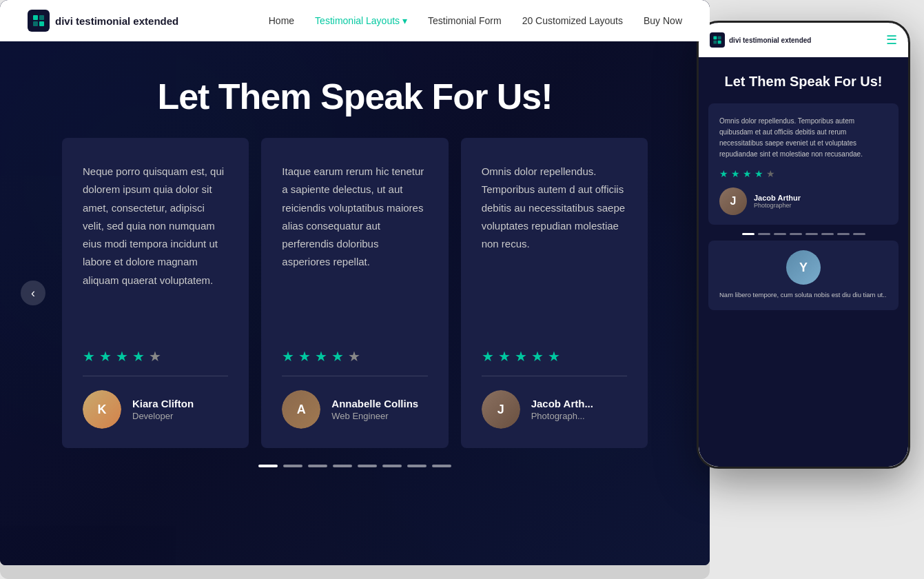 The width and height of the screenshot is (924, 579). What do you see at coordinates (105, 356) in the screenshot?
I see `star-1-2: ★` at bounding box center [105, 356].